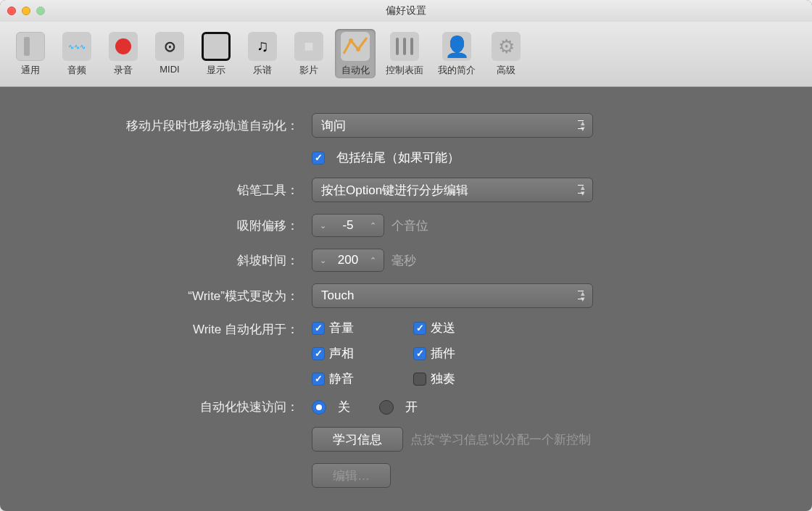 The width and height of the screenshot is (812, 511). What do you see at coordinates (443, 354) in the screenshot?
I see `write-plugin-label: 插件` at bounding box center [443, 354].